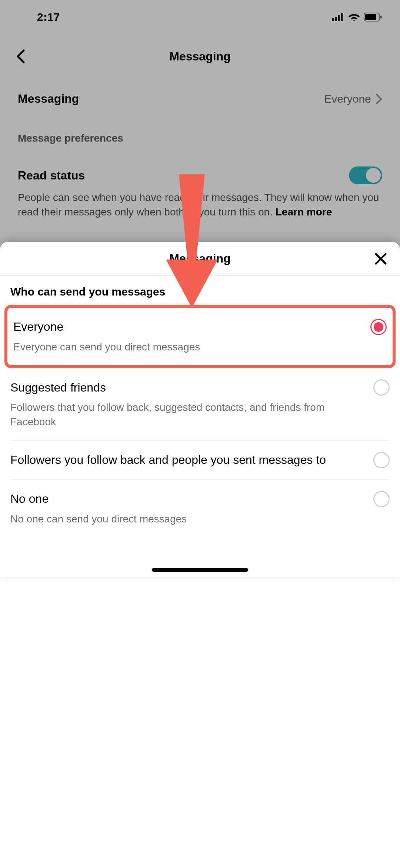 The height and width of the screenshot is (868, 400). Describe the element at coordinates (34, 499) in the screenshot. I see `option-title: No one` at that location.